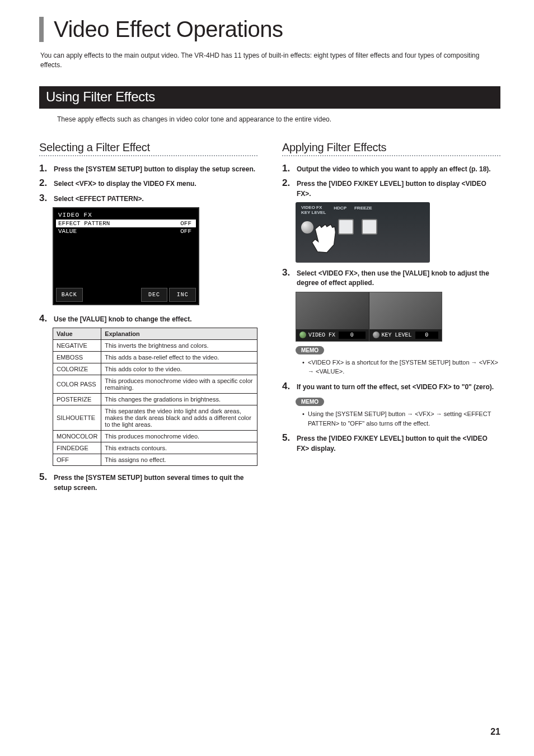 The height and width of the screenshot is (756, 534). I want to click on table-cell-value: FINDEDGE, so click(77, 448).